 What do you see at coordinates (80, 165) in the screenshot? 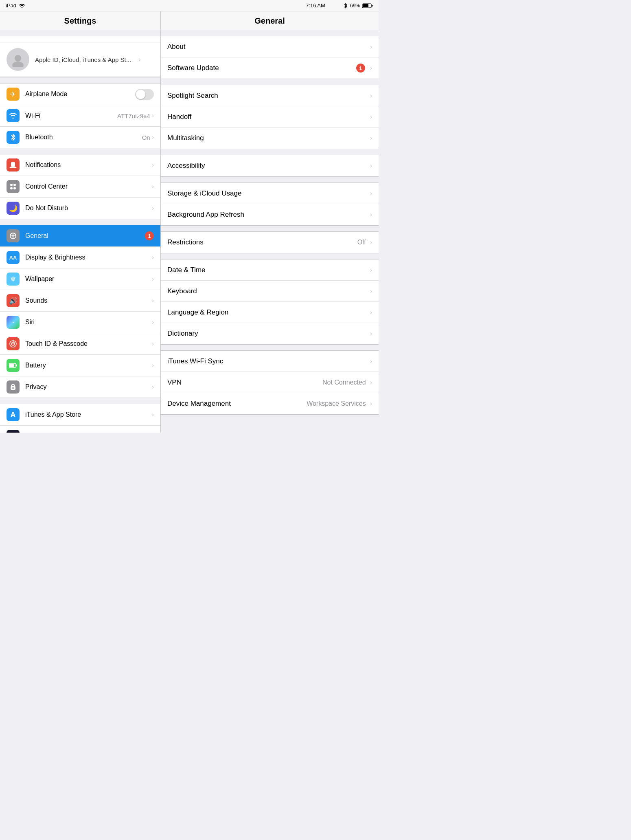
I see `sidebar-item-notifications: Notifications ›` at bounding box center [80, 165].